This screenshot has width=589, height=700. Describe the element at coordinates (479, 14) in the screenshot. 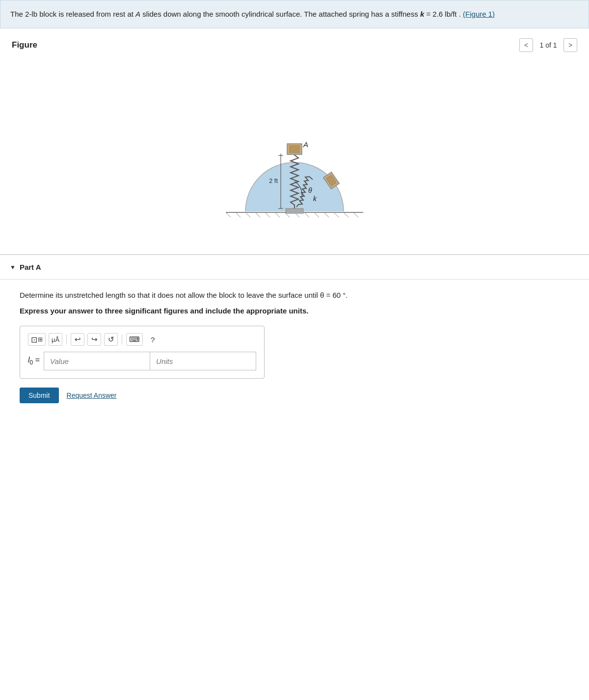

I see `figure-link: (Figure 1)` at that location.